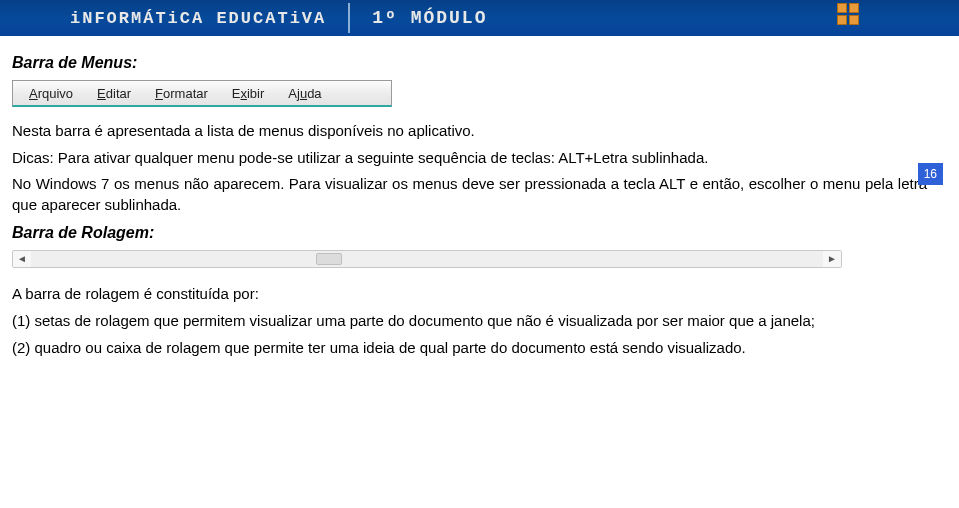  I want to click on menu-item-arquivo: Arquivo, so click(51, 94).